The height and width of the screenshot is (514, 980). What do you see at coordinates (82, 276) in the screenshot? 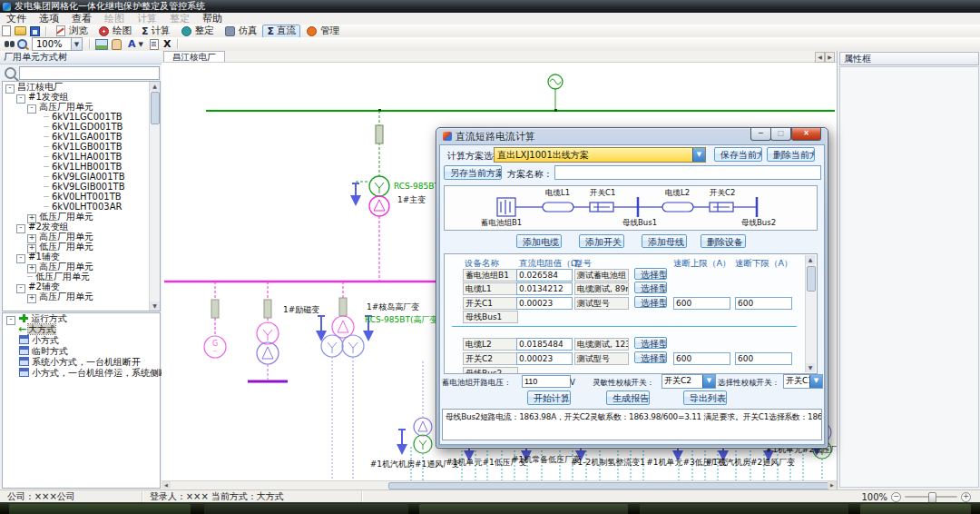
I see `tree-item: 低压厂用单元` at bounding box center [82, 276].